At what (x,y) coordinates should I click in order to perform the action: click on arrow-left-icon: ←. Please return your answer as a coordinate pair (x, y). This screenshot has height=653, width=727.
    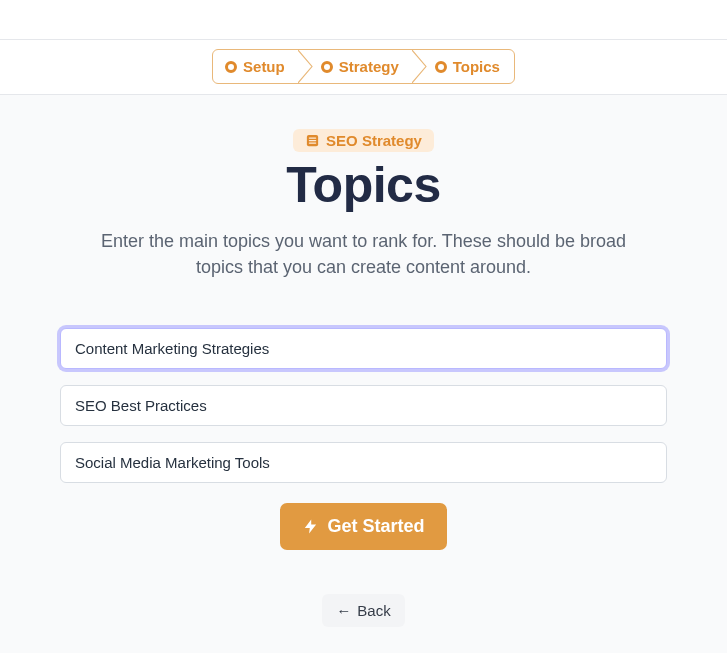
    Looking at the image, I should click on (344, 610).